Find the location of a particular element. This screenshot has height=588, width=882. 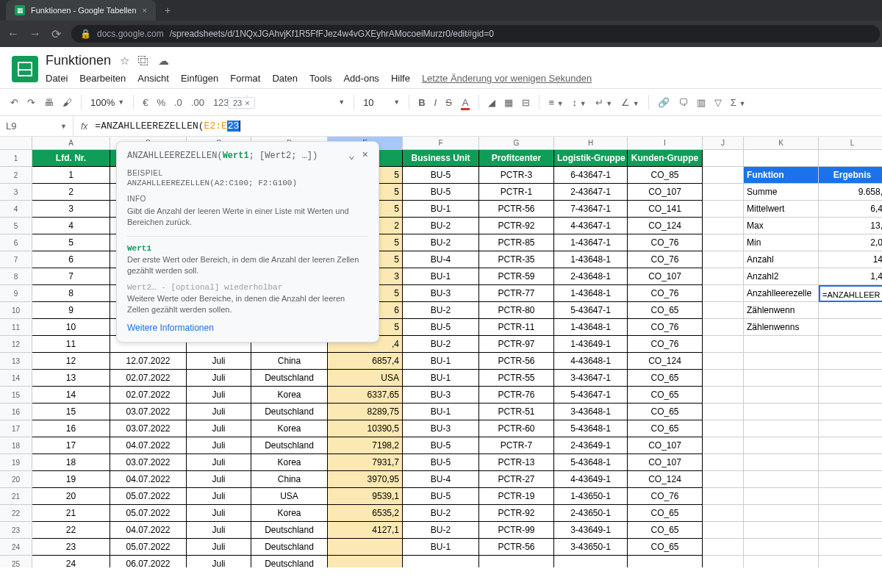

row-header: 24 is located at coordinates (16, 547).